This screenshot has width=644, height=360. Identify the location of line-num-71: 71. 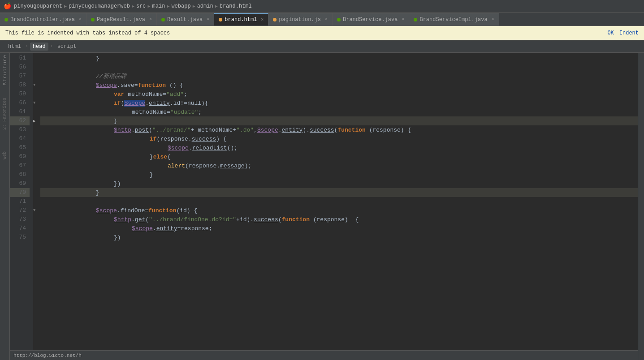
(20, 201).